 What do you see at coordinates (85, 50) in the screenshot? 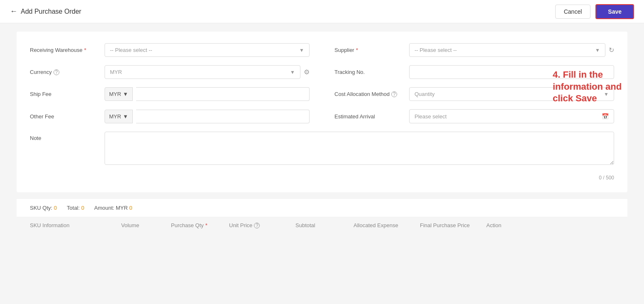
I see `receiving-warehouse-required: *` at bounding box center [85, 50].